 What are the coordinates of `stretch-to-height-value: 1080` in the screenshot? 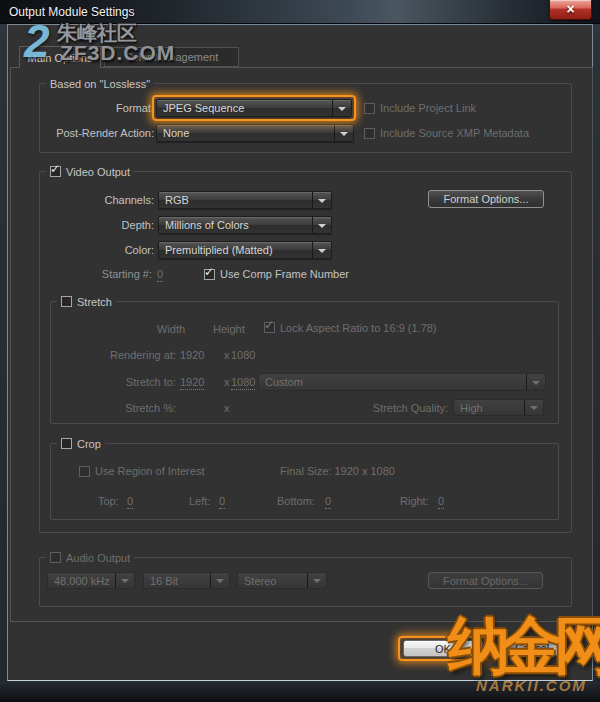 It's located at (243, 383).